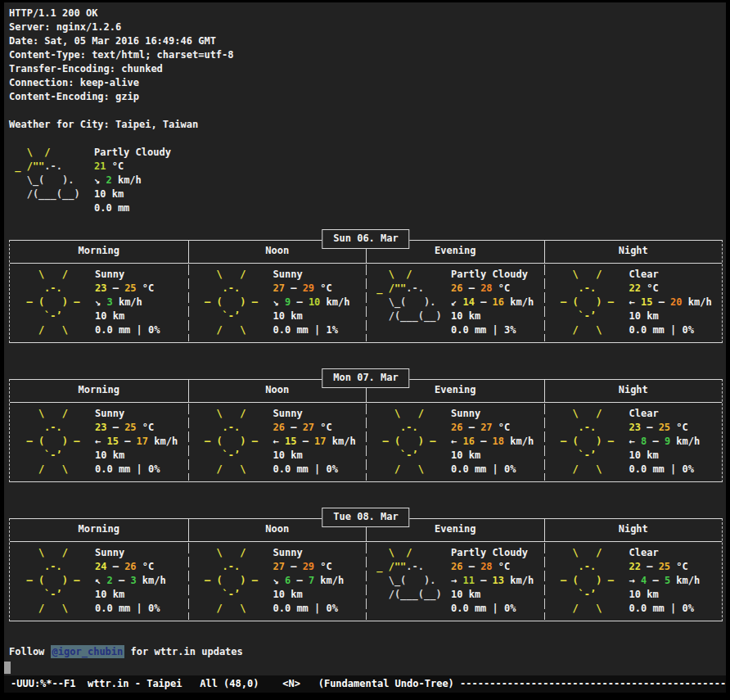  What do you see at coordinates (665, 442) in the screenshot?
I see `weather-details: Clear 23 – 25 °C ← 8 – 9 km/h 10 km 0.0 …` at bounding box center [665, 442].